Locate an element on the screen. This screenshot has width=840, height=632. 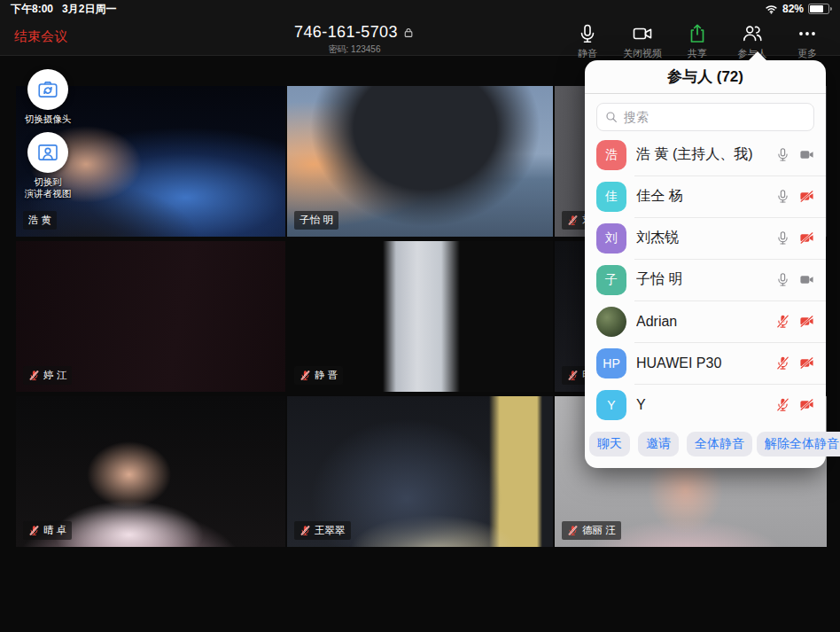
panel-title: 参与人 (72) is located at coordinates (705, 77).